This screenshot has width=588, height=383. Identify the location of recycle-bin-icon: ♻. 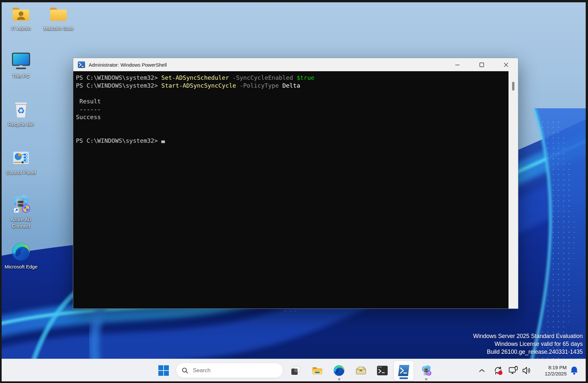
(21, 109).